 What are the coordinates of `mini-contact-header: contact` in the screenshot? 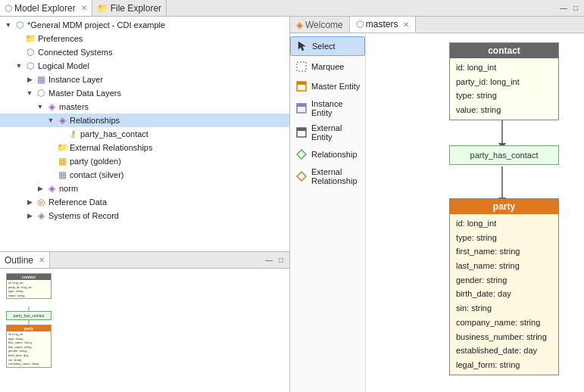 It's located at (29, 277).